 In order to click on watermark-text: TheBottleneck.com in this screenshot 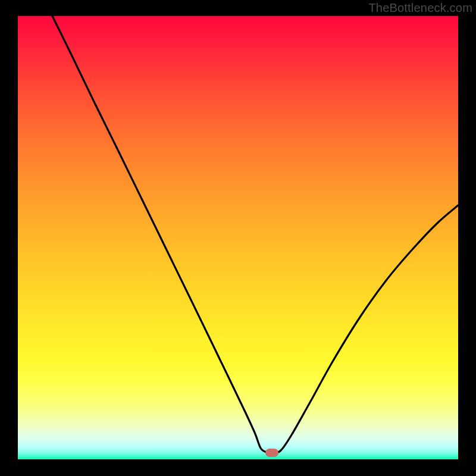, I will do `click(420, 8)`.